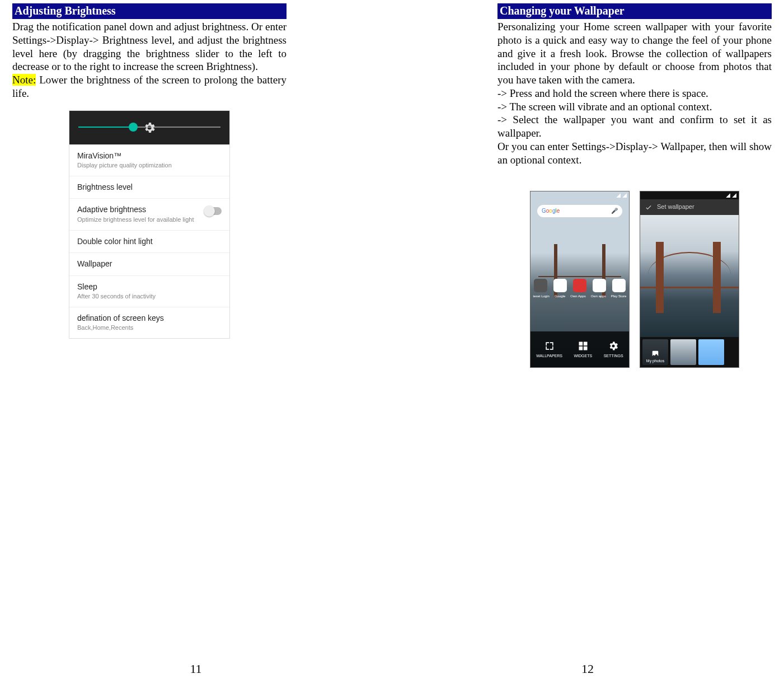 The width and height of the screenshot is (784, 683). Describe the element at coordinates (689, 207) in the screenshot. I see `set-wallpaper-bar: Set wallpaper` at that location.